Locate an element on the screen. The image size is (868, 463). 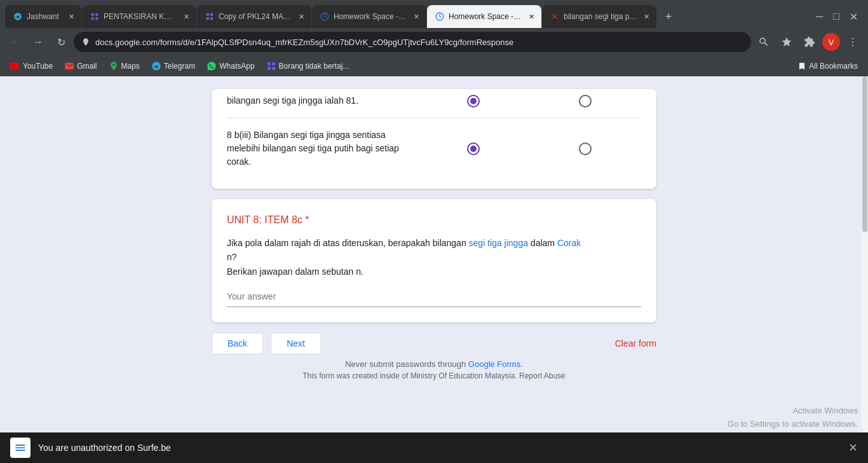
answer-text-8biii: 8 b(iii) Bilangan segi tiga jingga senti… is located at coordinates (322, 149).